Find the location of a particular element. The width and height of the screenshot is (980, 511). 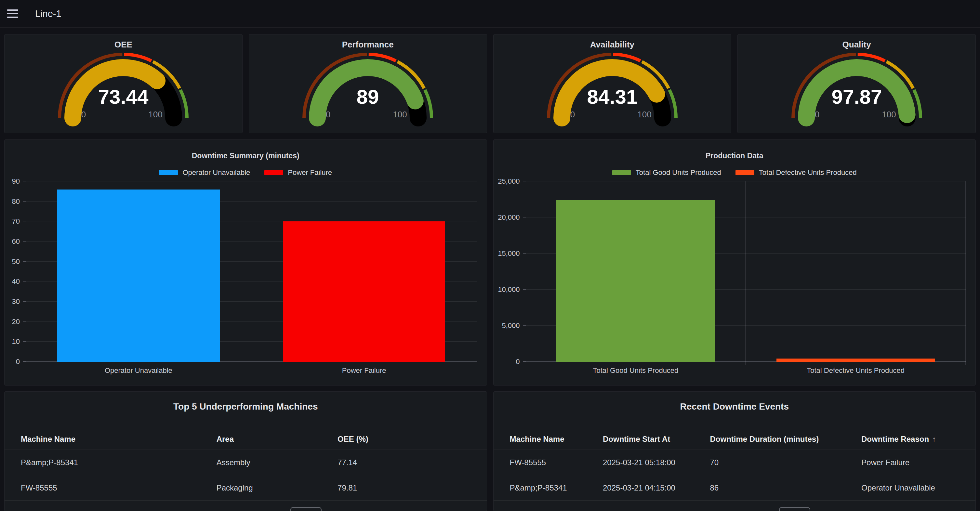

legend-label: Total Defective Units Produced is located at coordinates (808, 173).